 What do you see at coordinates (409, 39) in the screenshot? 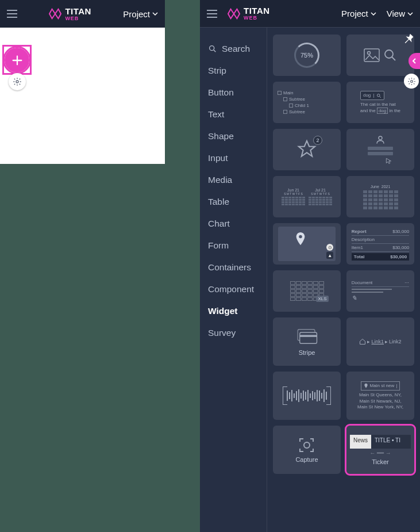
I see `pin-icon` at bounding box center [409, 39].